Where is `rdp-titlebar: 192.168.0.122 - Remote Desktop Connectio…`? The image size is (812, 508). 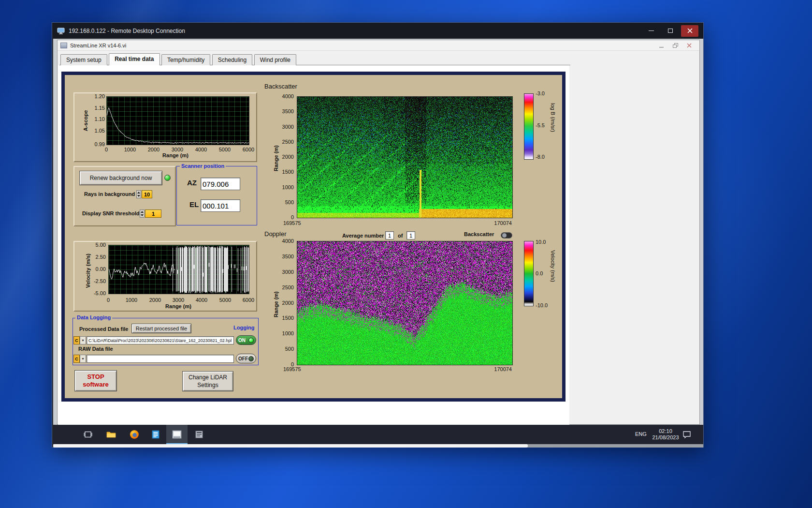
rdp-titlebar: 192.168.0.122 - Remote Desktop Connectio… is located at coordinates (378, 31).